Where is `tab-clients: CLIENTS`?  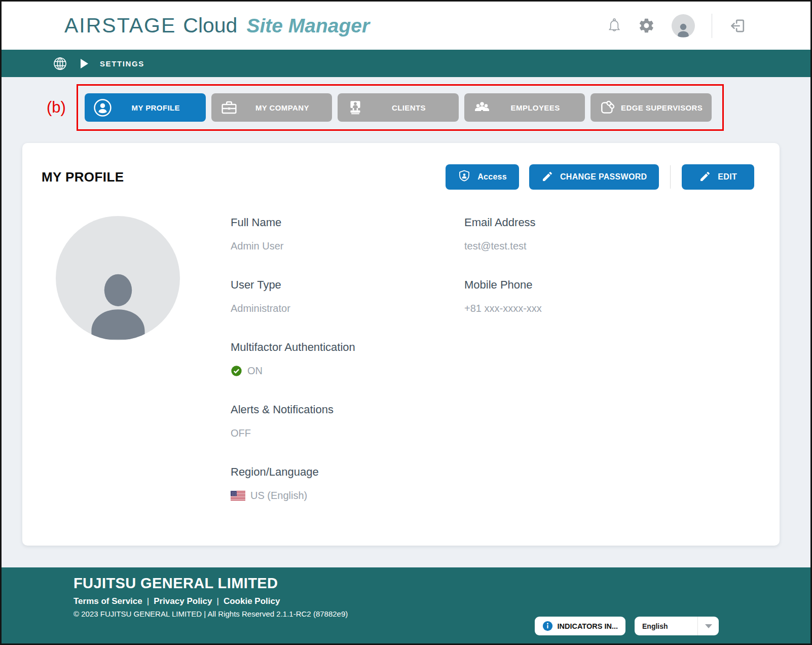 tab-clients: CLIENTS is located at coordinates (398, 108).